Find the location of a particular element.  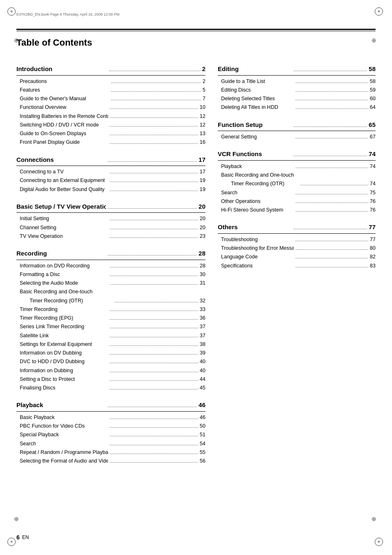

section-heading: Basic Setup / TV View Operation20 is located at coordinates (111, 207).